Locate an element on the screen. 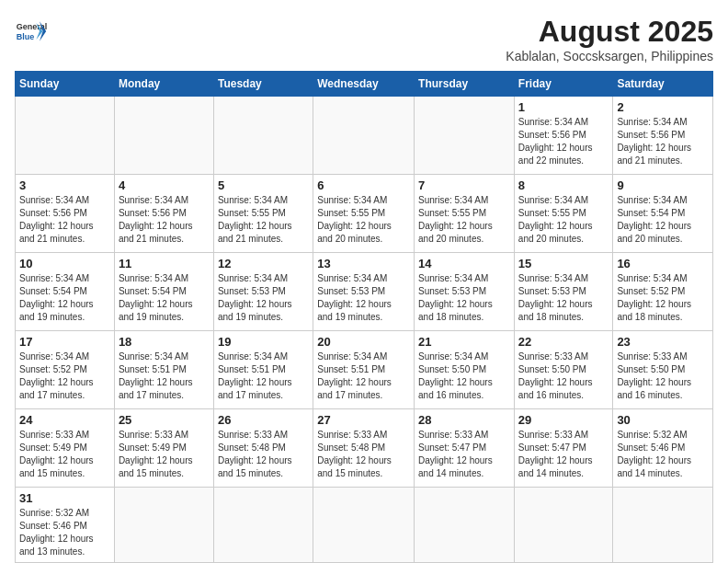 The image size is (728, 563). day-number: 26 is located at coordinates (263, 419).